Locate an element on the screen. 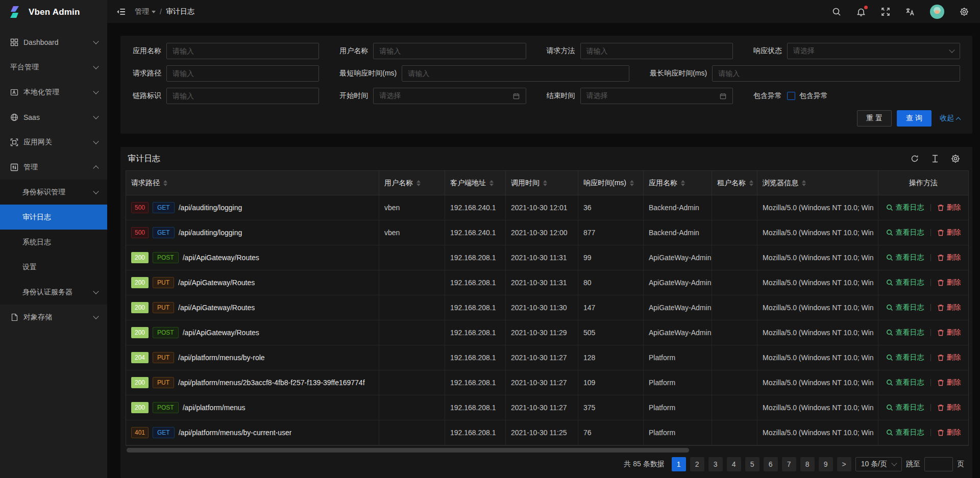 The width and height of the screenshot is (980, 478). column-header: 用户名称 is located at coordinates (412, 183).